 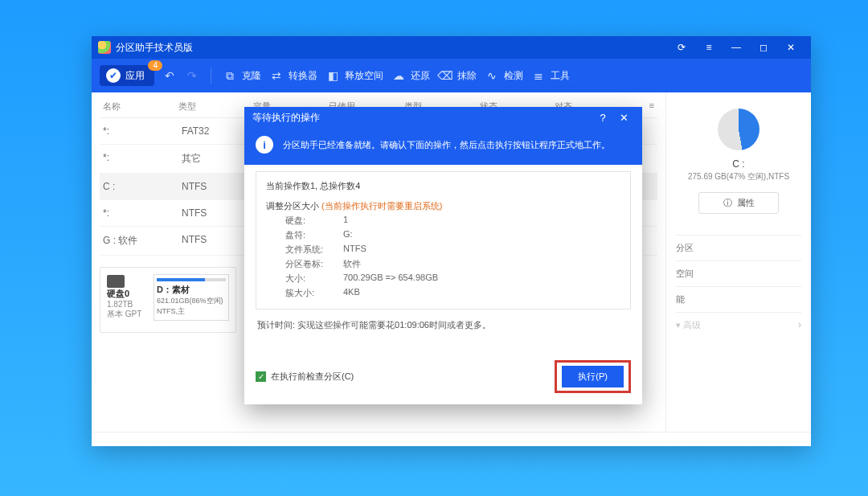 What do you see at coordinates (444, 117) in the screenshot?
I see `dialog-titlebar: 等待执行的操作 ? ✕` at bounding box center [444, 117].